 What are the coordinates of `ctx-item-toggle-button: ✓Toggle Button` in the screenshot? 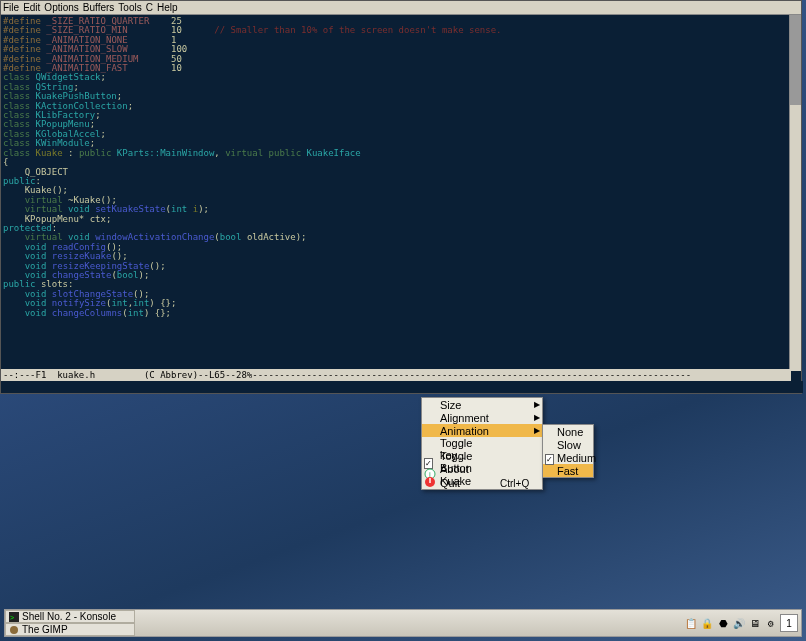 It's located at (482, 456).